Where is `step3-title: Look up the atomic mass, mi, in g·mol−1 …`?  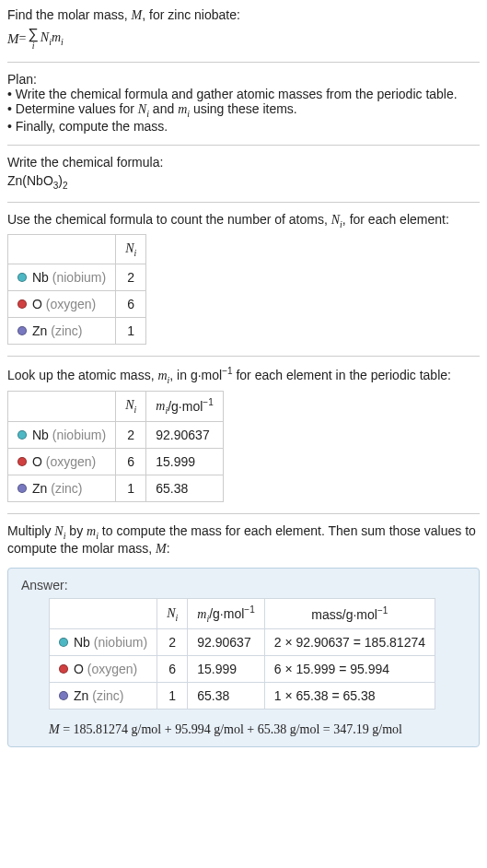
step3-title: Look up the atomic mass, mi, in g·mol−1 … is located at coordinates (243, 375).